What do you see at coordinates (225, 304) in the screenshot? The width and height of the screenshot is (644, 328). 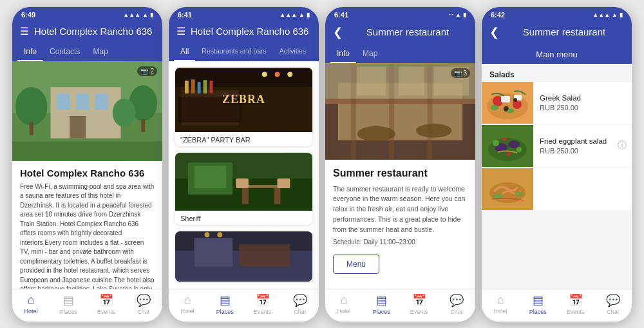 I see `nav-places-2: ▤ Places` at bounding box center [225, 304].